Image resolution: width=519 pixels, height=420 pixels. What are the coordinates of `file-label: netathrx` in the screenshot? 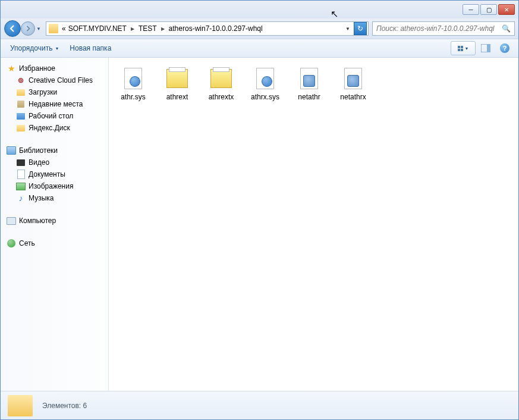 It's located at (353, 97).